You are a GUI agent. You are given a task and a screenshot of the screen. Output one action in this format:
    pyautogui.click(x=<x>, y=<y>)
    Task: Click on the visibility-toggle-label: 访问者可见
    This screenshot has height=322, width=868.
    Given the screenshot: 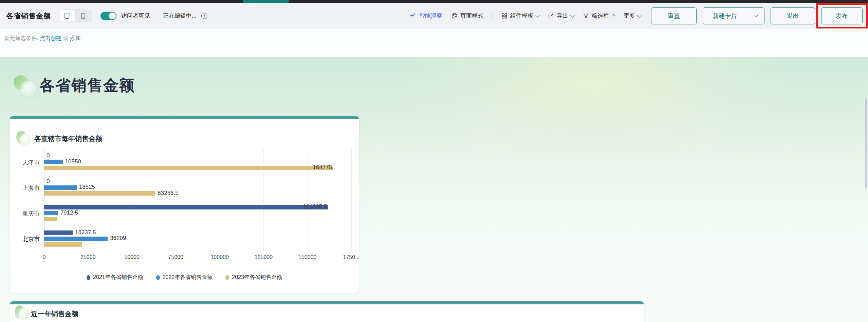 What is the action you would take?
    pyautogui.click(x=136, y=16)
    